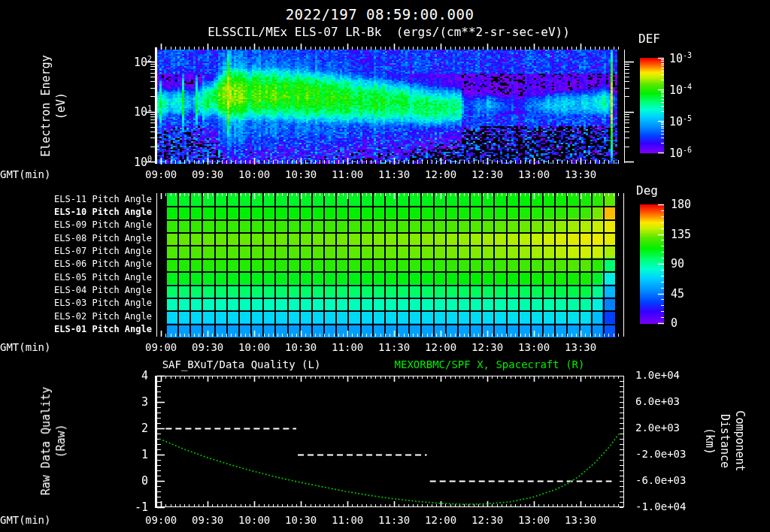 This screenshot has height=532, width=770. Describe the element at coordinates (660, 480) in the screenshot. I see `distance-tick-label: -6.0e+03` at that location.